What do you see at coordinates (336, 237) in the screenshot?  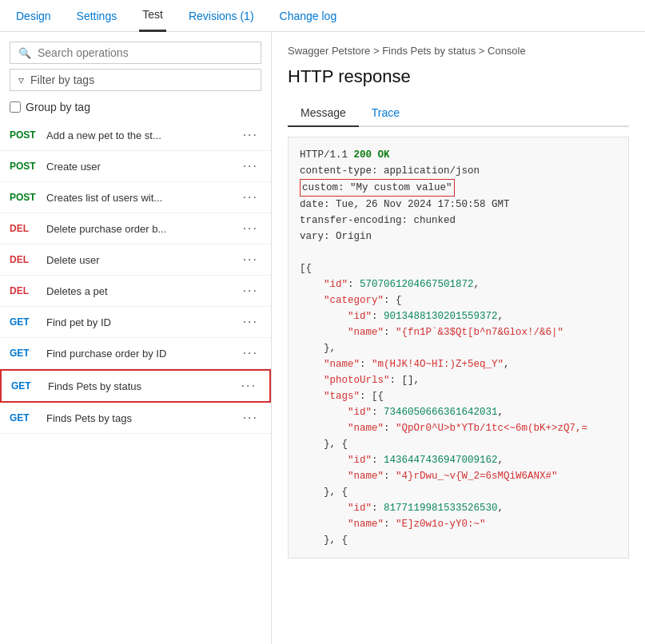 I see `header-vary: vary: Origin` at bounding box center [336, 237].